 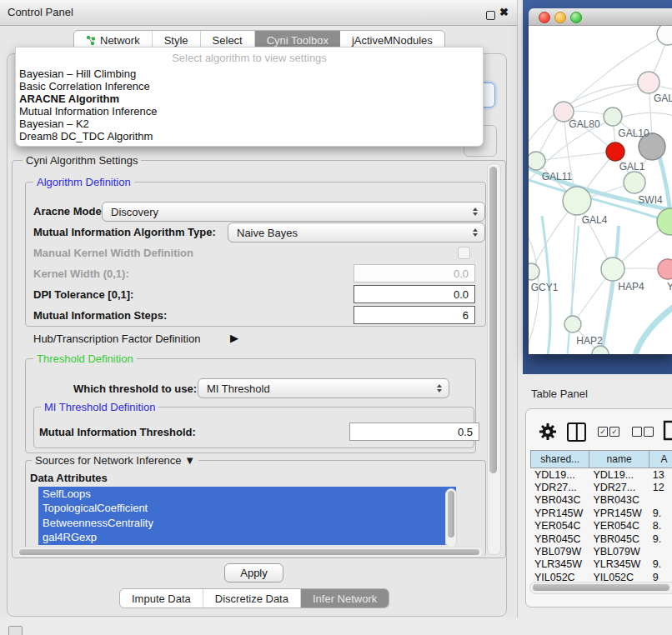 I want to click on table-row: YDL19...YDL19...13, so click(x=601, y=475).